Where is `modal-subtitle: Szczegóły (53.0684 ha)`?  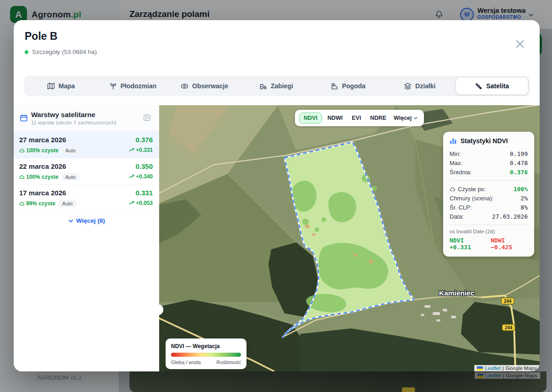 modal-subtitle: Szczegóły (53.0684 ha) is located at coordinates (61, 52).